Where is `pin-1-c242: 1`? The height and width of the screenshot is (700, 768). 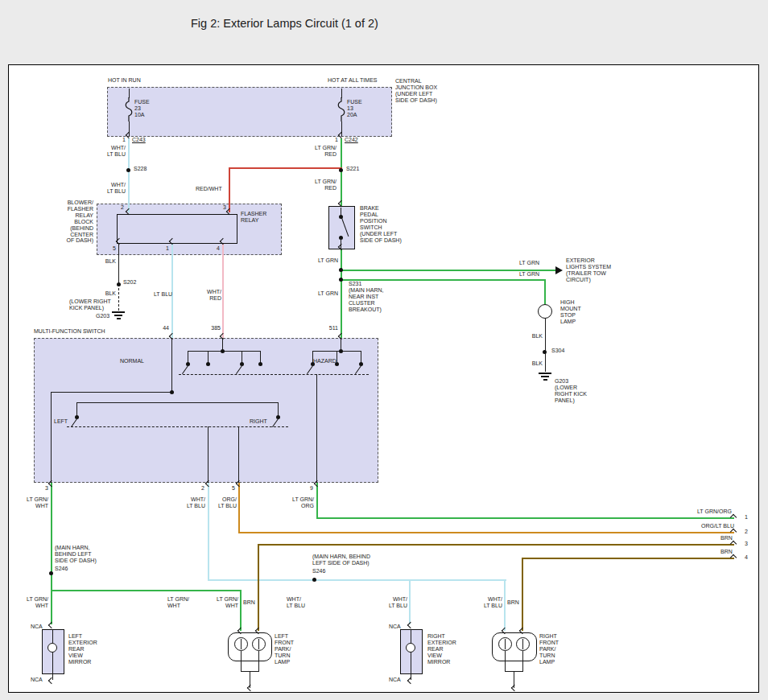 pin-1-c242: 1 is located at coordinates (334, 140).